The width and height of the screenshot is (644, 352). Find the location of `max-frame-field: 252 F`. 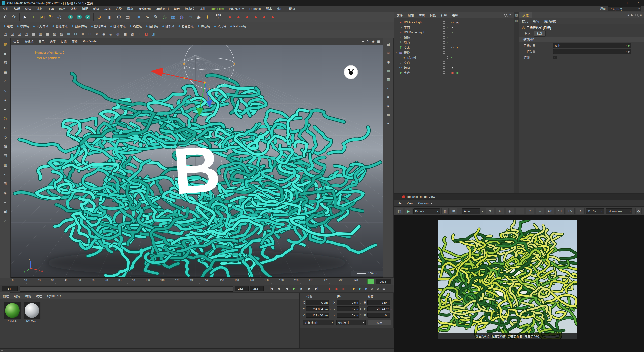

max-frame-field: 252 F is located at coordinates (257, 289).